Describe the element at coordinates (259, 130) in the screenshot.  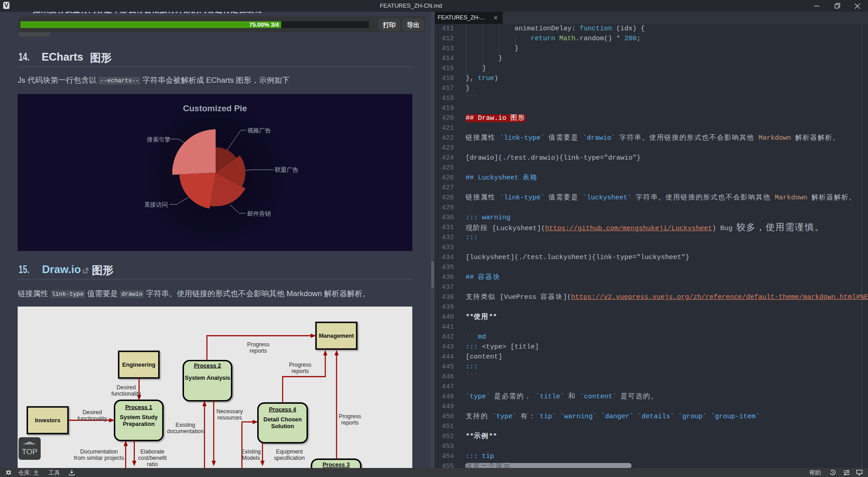
I see `svg-text: 视频广告` at that location.